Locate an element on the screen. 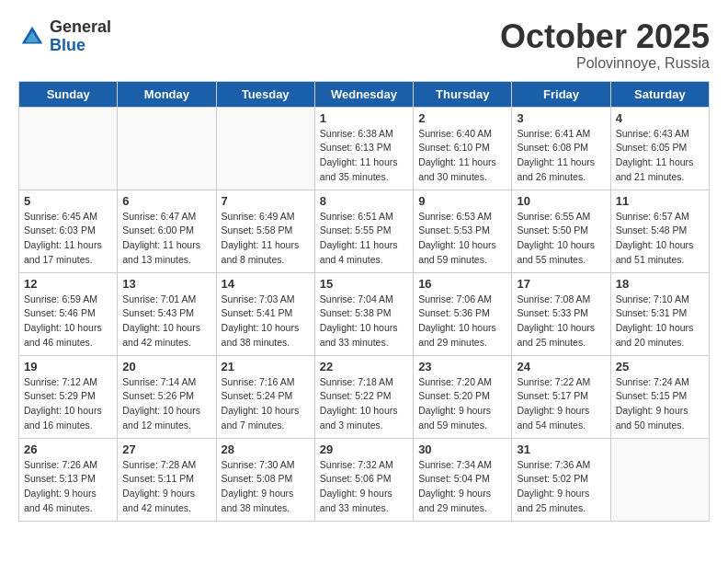 The width and height of the screenshot is (728, 563). day-info: Sunrise: 6:47 AM Sunset: 6:00 PM Dayligh… is located at coordinates (166, 239).